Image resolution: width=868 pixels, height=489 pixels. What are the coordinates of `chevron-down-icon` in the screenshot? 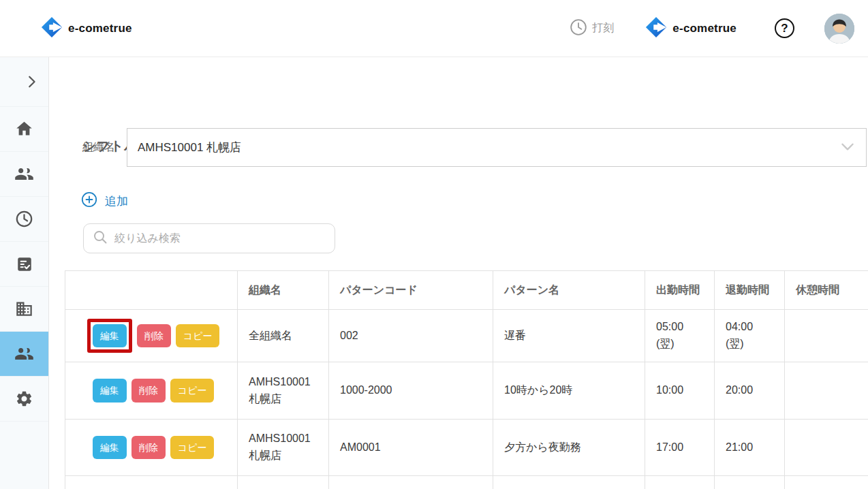 It's located at (848, 148).